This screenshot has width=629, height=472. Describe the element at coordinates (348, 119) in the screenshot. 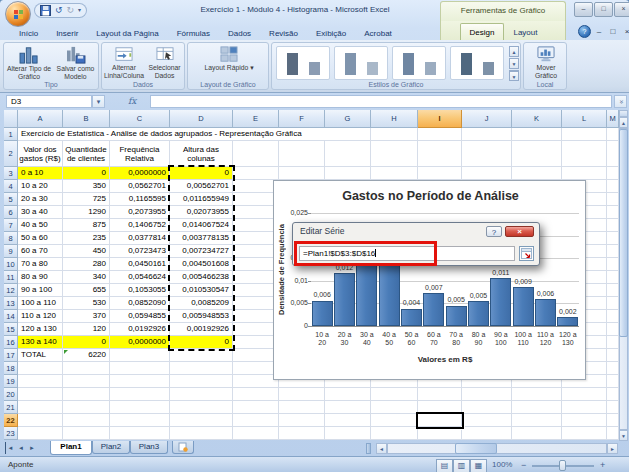

I see `column-header-G: G` at that location.